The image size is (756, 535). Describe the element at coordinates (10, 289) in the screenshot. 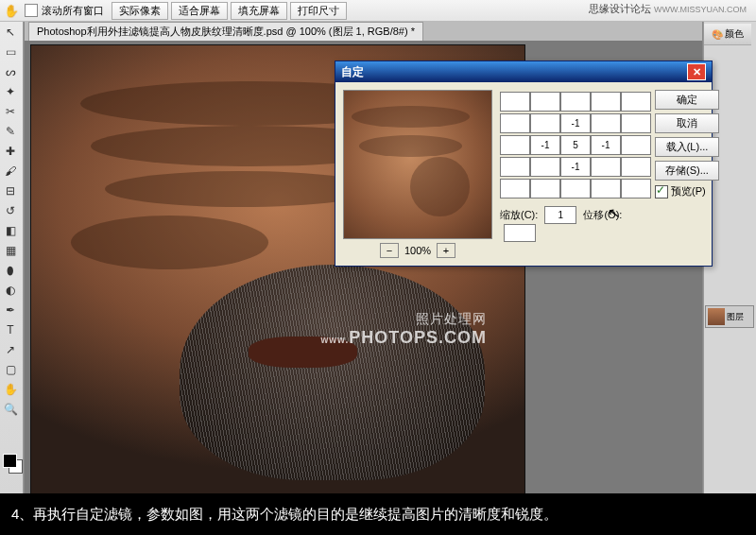

I see `dodge-tool: ◐` at that location.